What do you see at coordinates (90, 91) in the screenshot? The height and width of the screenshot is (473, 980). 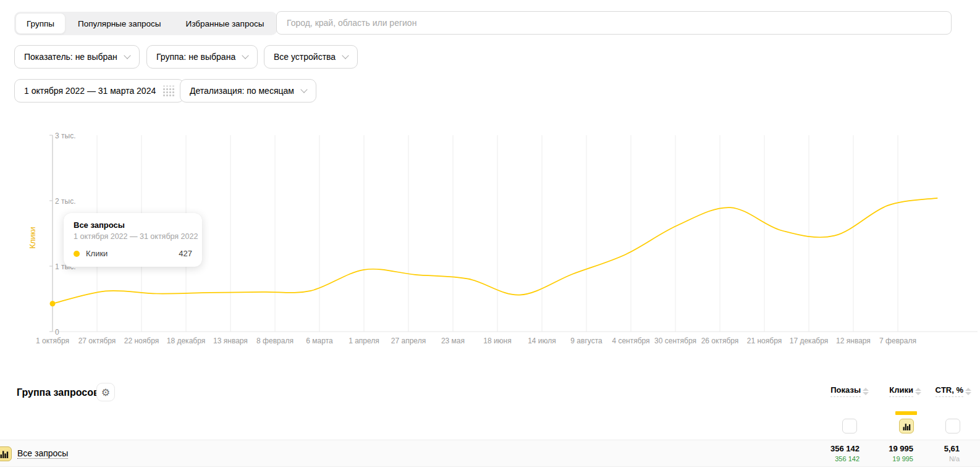 I see `date-range-label: 1 октября 2022 — 31 марта 2024` at bounding box center [90, 91].